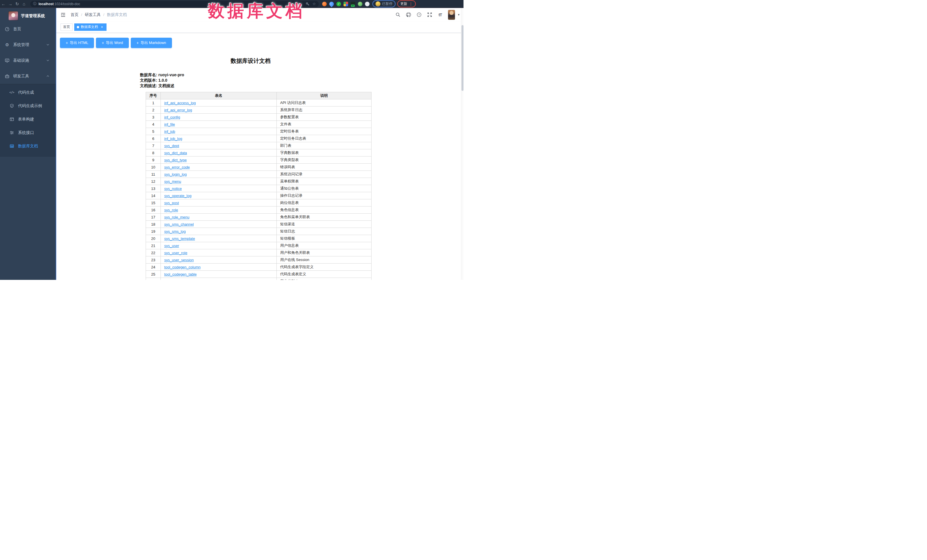 Image resolution: width=927 pixels, height=560 pixels. What do you see at coordinates (28, 106) in the screenshot?
I see `sidebar-item-codegen-demo: 代码生成示例` at bounding box center [28, 106].